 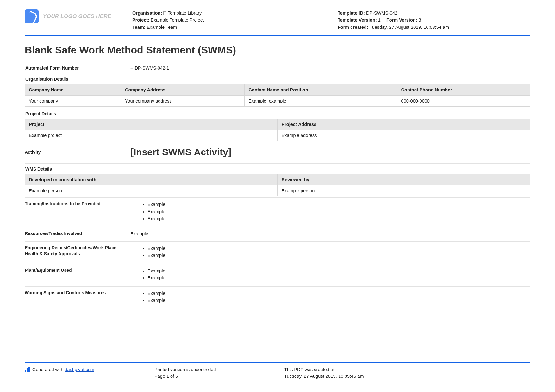 What do you see at coordinates (27, 370) in the screenshot?
I see `bars-icon` at bounding box center [27, 370].